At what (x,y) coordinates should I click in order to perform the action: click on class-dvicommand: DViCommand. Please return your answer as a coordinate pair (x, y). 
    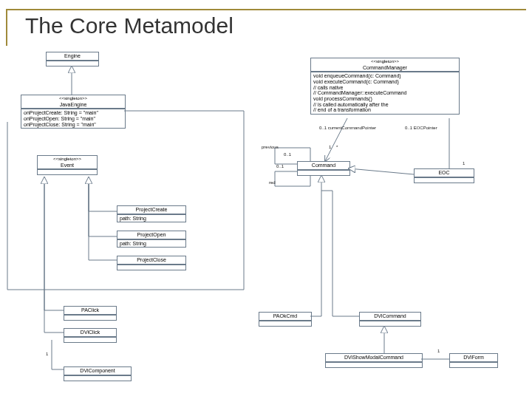
    Looking at the image, I should click on (390, 319).